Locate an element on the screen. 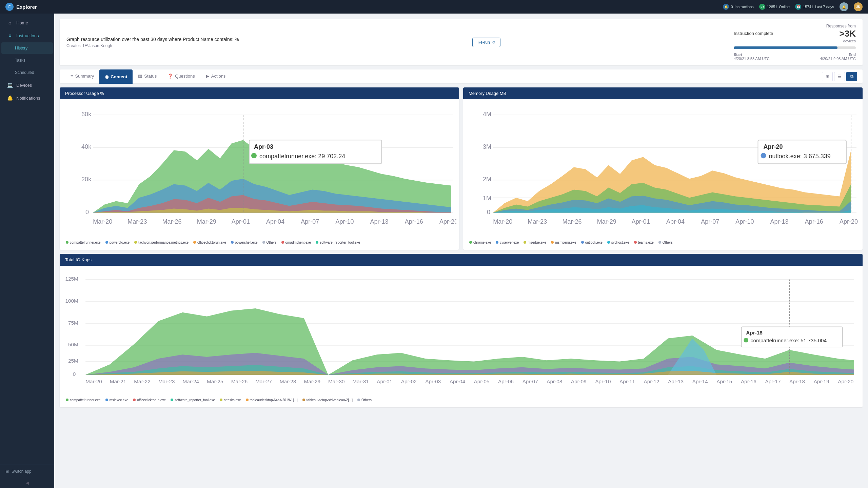  svg-text: Apr-09 is located at coordinates (579, 382).